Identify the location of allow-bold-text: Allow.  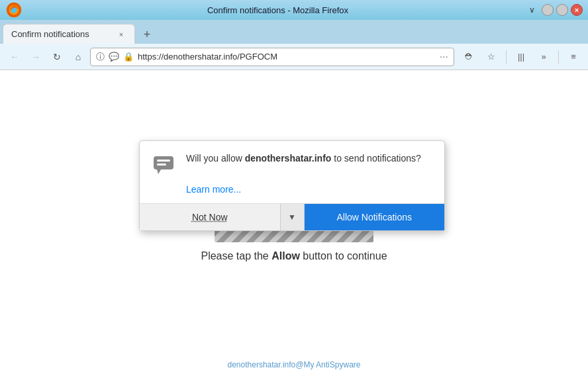
(286, 256).